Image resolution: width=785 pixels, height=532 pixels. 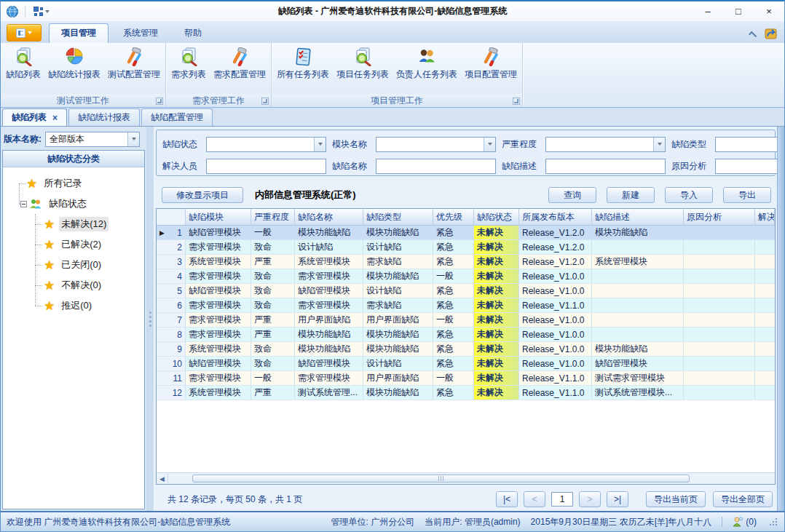 I want to click on vertical-scrollbar, so click(x=781, y=319).